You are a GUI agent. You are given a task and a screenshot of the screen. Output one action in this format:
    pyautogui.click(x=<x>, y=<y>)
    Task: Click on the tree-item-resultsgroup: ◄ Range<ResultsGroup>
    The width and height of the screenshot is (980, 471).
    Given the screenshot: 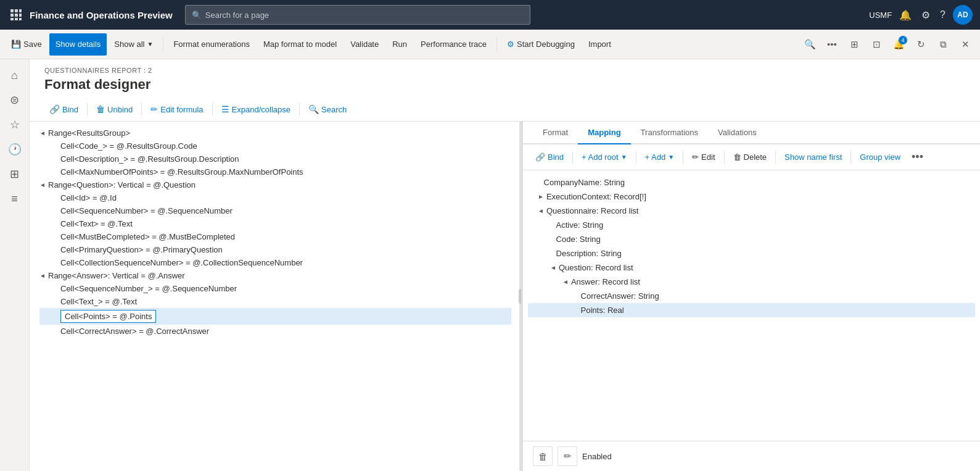 What is the action you would take?
    pyautogui.click(x=275, y=133)
    